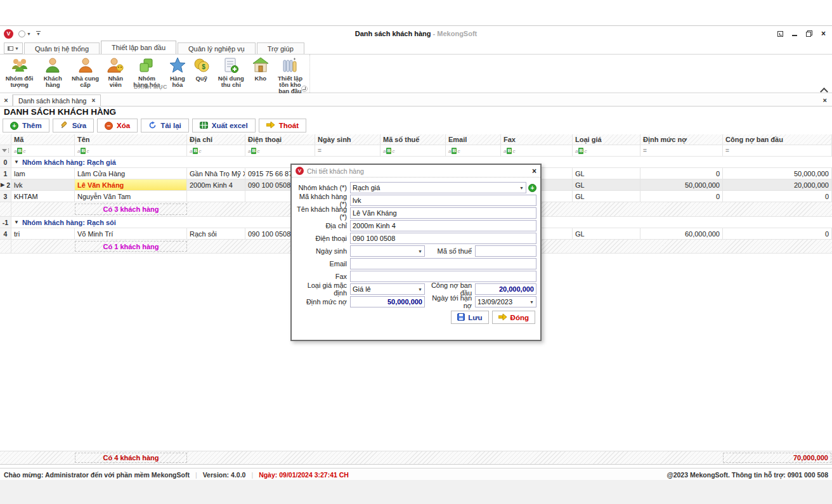 The height and width of the screenshot is (504, 832). I want to click on cong-no-ban-dau-input, so click(506, 289).